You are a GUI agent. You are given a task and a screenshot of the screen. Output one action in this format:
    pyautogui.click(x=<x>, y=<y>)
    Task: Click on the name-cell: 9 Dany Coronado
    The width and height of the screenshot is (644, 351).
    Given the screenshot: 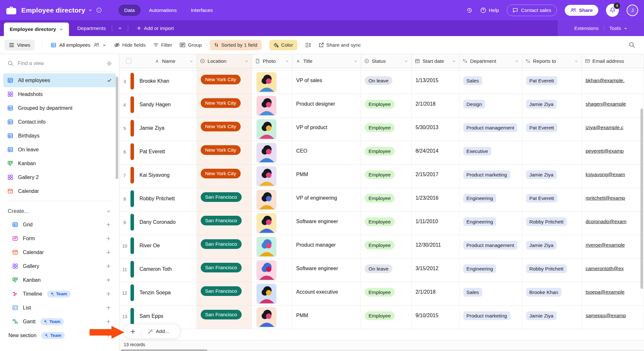 What is the action you would take?
    pyautogui.click(x=158, y=223)
    